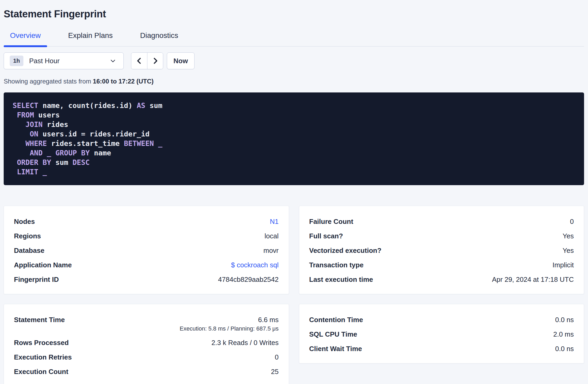 The image size is (588, 384). What do you see at coordinates (294, 144) in the screenshot?
I see `sql-line: WHERE rides.start_time BETWEEN _` at bounding box center [294, 144].